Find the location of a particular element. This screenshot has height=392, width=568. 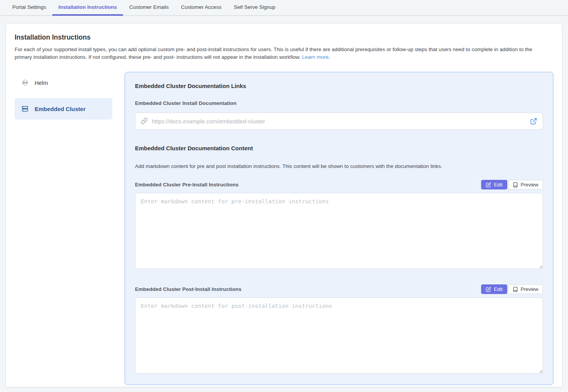

post-install-editor-header: Embedded Cluster Post-Install Instructio… is located at coordinates (339, 289).